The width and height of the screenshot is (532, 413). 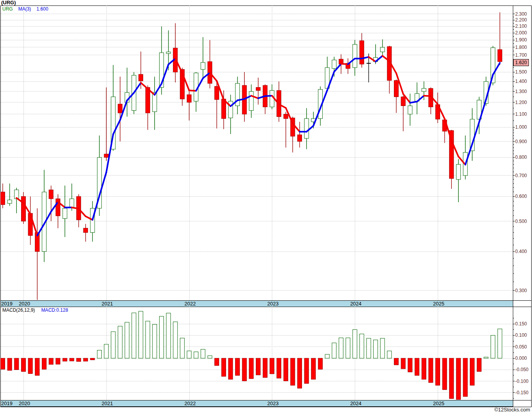 What do you see at coordinates (521, 196) in the screenshot?
I see `svg-text: 0.600` at bounding box center [521, 196].